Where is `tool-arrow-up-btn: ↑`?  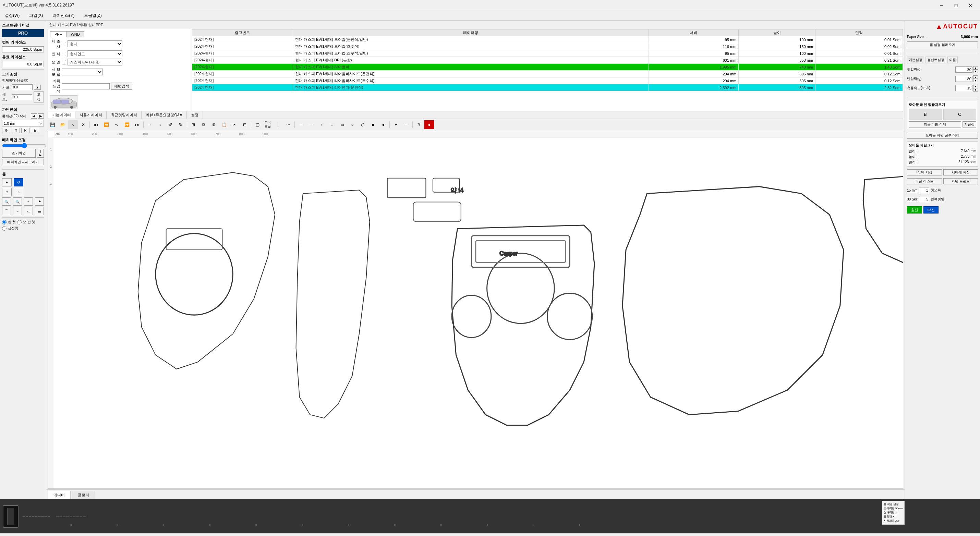
tool-arrow-up-btn: ↑ is located at coordinates (322, 125).